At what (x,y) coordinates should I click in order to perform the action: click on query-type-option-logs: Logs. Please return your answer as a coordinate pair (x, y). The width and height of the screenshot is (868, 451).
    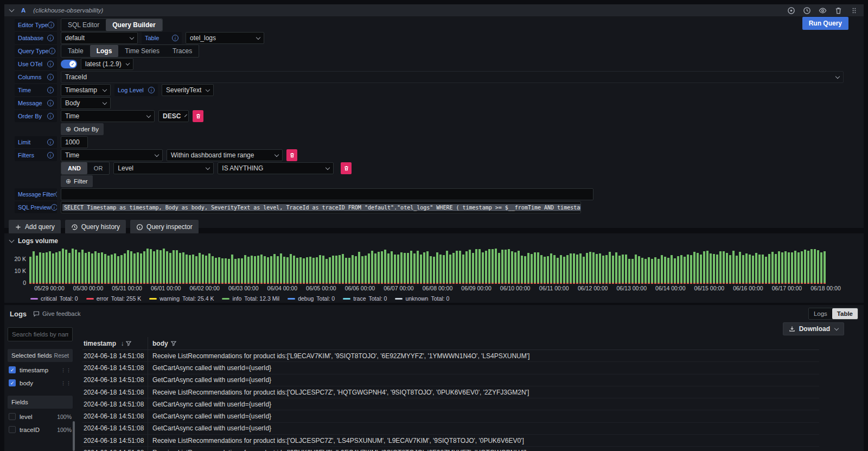
    Looking at the image, I should click on (104, 51).